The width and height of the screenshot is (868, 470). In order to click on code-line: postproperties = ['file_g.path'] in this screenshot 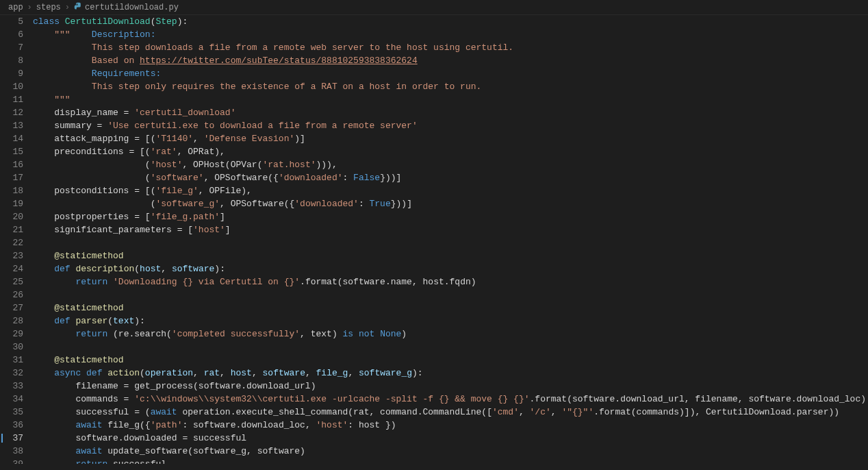, I will do `click(450, 217)`.